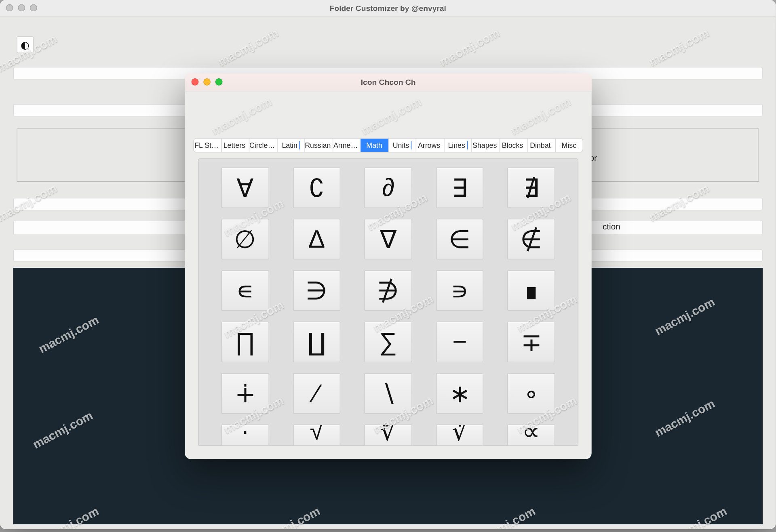  What do you see at coordinates (245, 239) in the screenshot?
I see `glyph-button: ∅` at bounding box center [245, 239].